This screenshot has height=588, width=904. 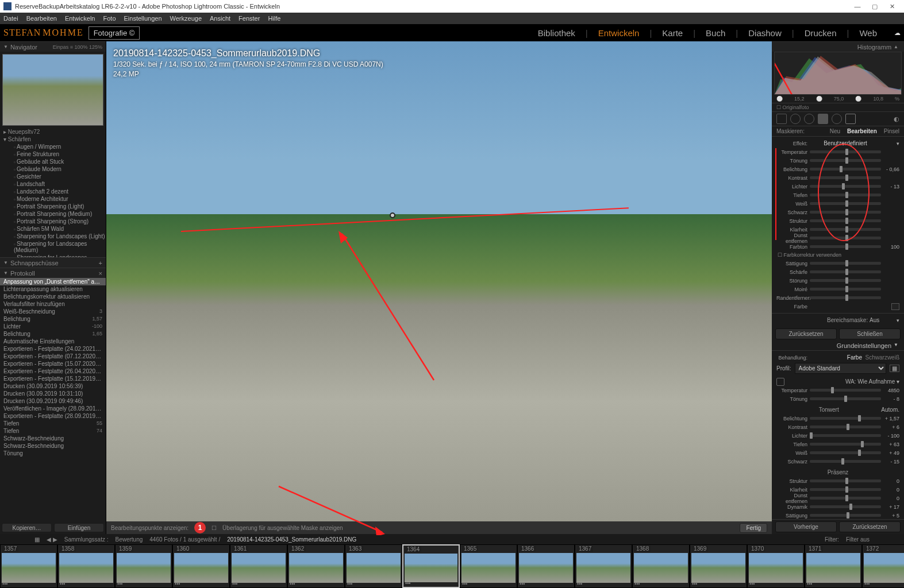 I want to click on mask-reset-button: Zurücksetzen, so click(x=806, y=334).